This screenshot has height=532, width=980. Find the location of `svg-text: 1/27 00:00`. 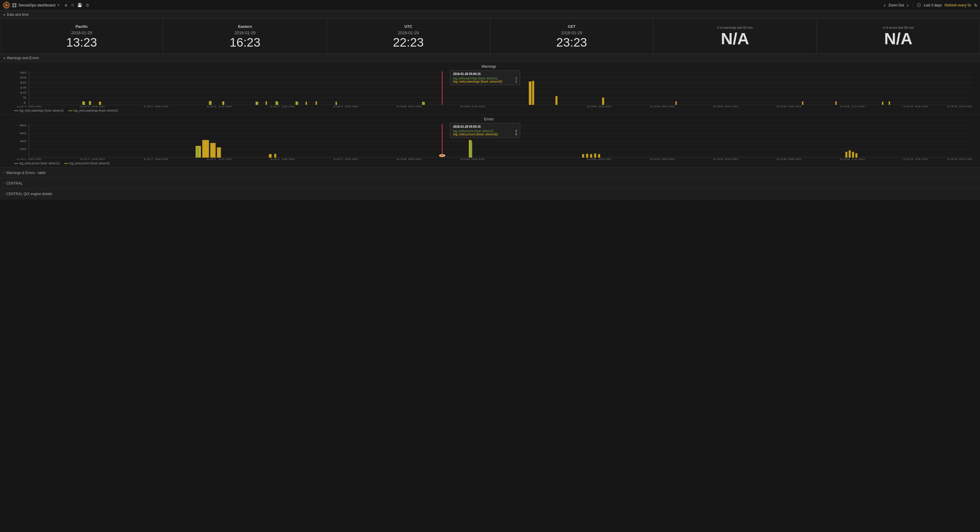

svg-text: 1/27 00:00 is located at coordinates (29, 106).